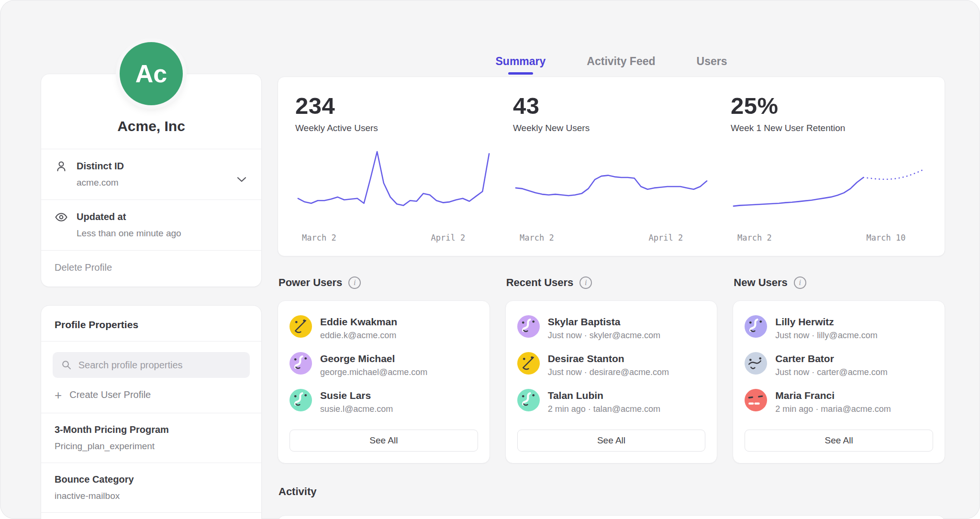 This screenshot has height=519, width=980. I want to click on eye-icon, so click(61, 217).